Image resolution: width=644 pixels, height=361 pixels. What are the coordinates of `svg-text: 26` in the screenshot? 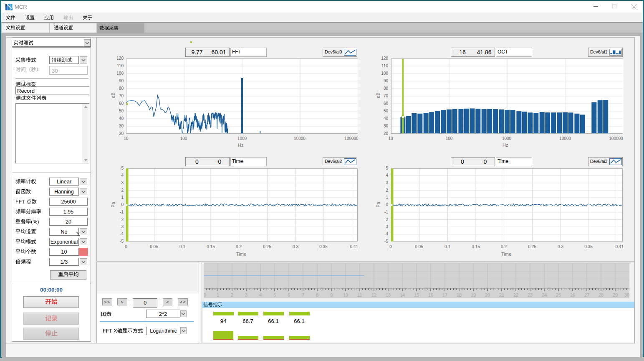 It's located at (572, 295).